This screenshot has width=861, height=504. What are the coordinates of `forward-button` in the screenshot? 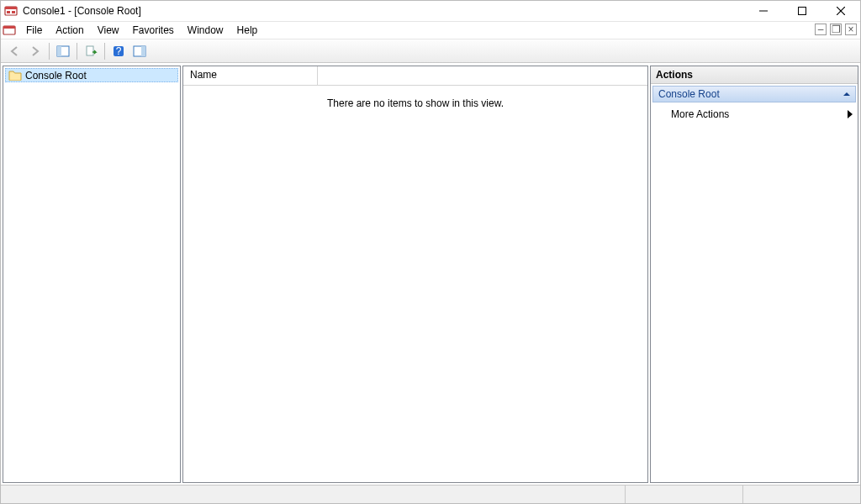 It's located at (35, 51).